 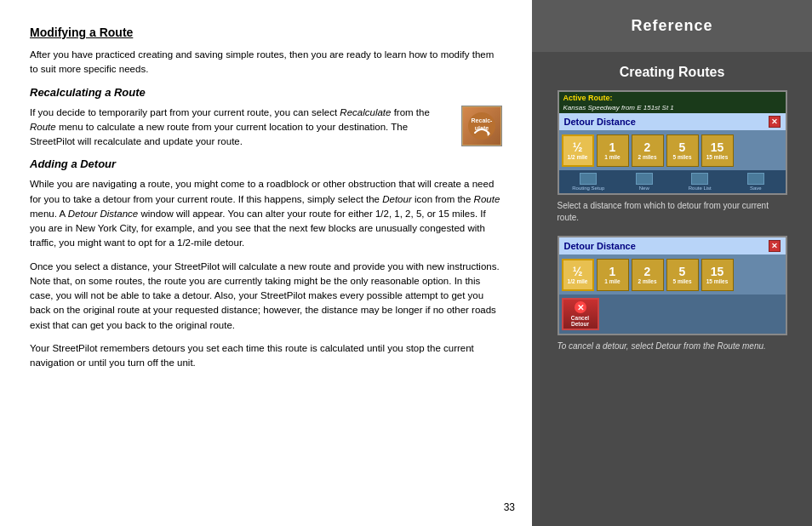 I want to click on page-number: 33, so click(x=509, y=507).